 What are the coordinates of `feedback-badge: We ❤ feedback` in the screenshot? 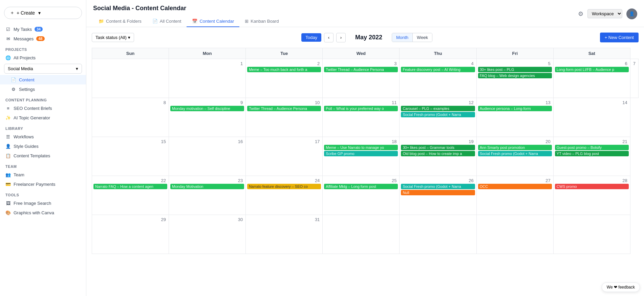 It's located at (621, 287).